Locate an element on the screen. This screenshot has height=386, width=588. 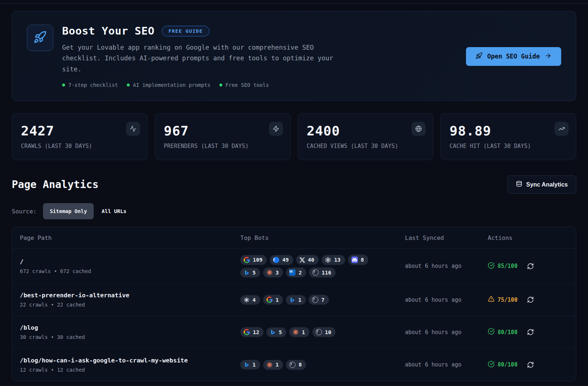
globe-icon is located at coordinates (419, 129).